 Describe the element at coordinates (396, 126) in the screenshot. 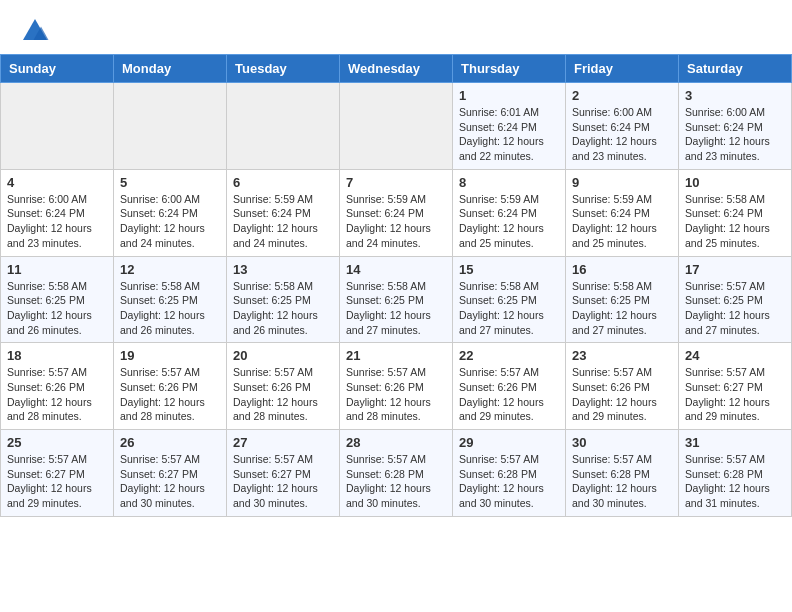

I see `calendar-week-1: 1Sunrise: 6:01 AM Sunset: 6:24 PM Daylig…` at that location.